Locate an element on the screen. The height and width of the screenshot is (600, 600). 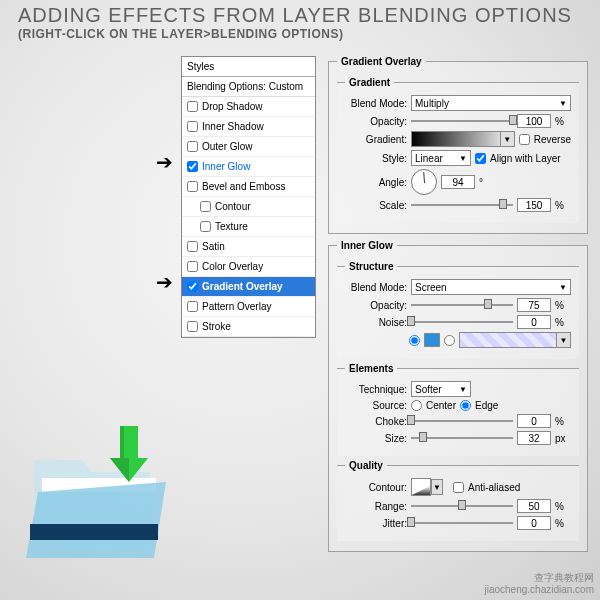
style-texture: Texture is located at coordinates (248, 227).